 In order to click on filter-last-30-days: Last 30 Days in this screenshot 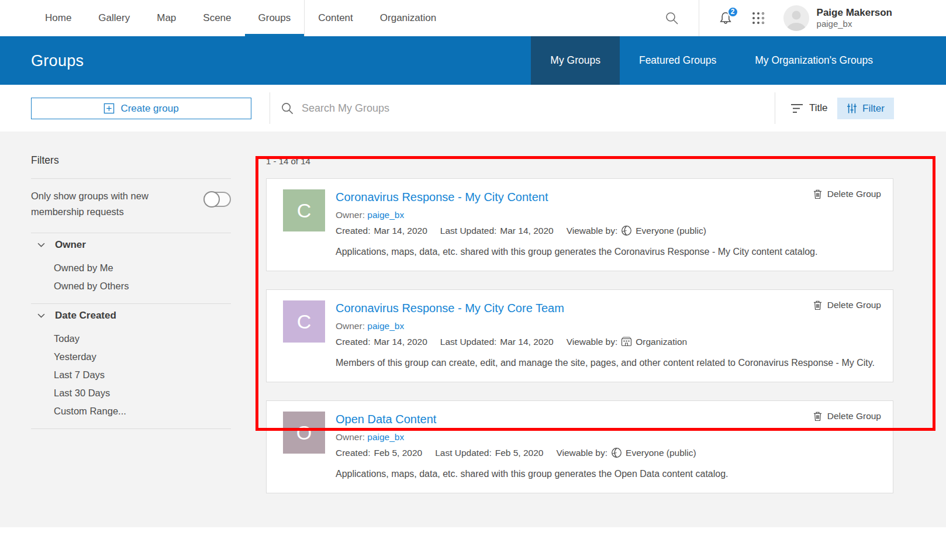, I will do `click(131, 393)`.